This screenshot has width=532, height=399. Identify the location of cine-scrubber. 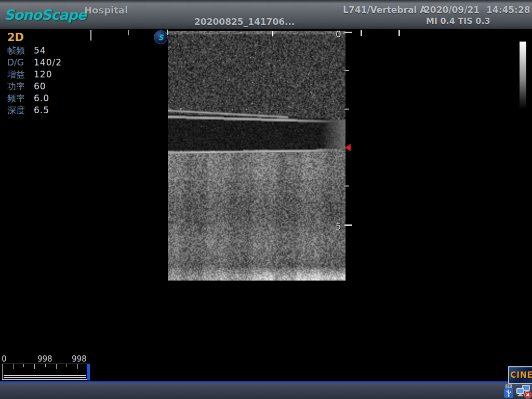
(45, 372).